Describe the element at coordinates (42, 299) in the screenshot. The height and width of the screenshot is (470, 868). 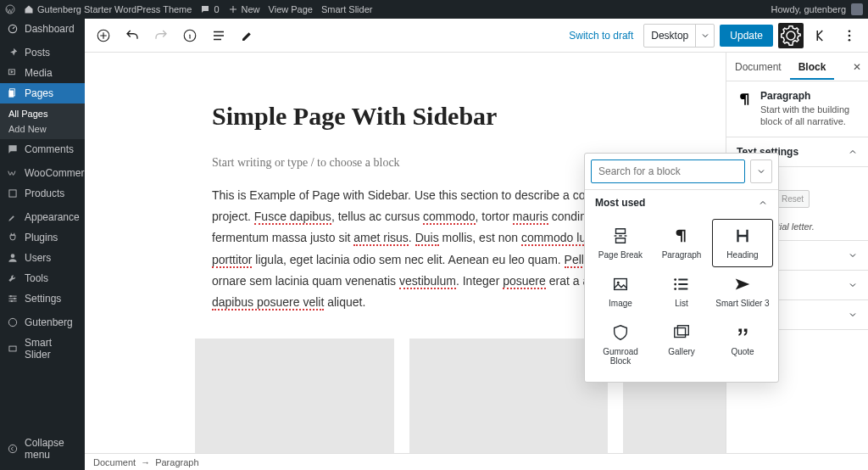
I see `sidebar-item-settings: Settings` at that location.